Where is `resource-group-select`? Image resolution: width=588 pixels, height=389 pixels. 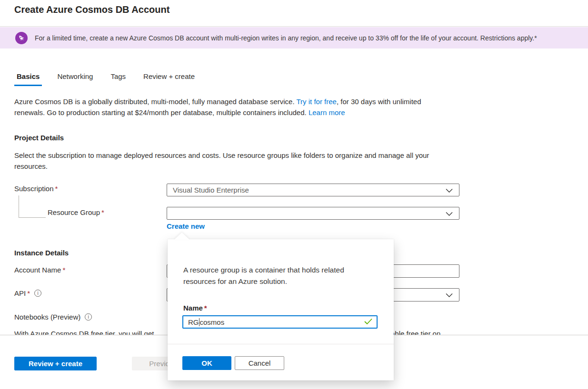 resource-group-select is located at coordinates (313, 213).